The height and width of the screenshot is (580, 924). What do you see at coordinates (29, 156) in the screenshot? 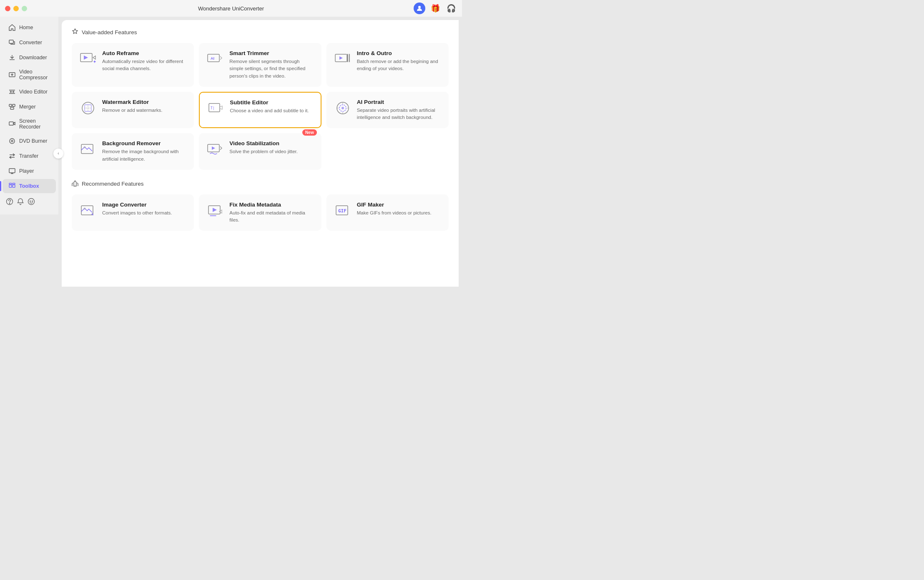
I see `sidebar-item-transfer: Transfer` at bounding box center [29, 156].